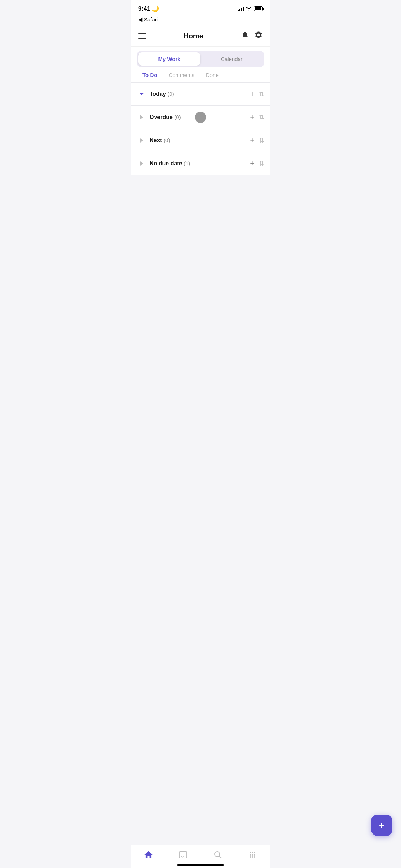 This screenshot has width=401, height=868. I want to click on header-icons, so click(252, 36).